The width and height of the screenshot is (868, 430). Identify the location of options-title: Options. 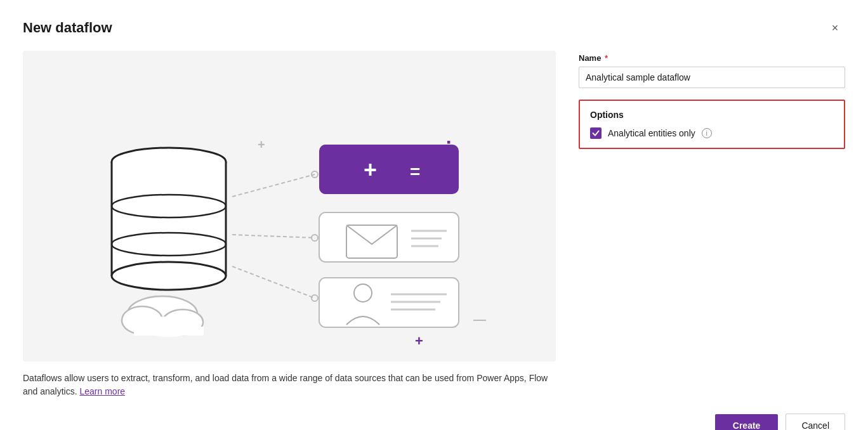
(712, 115).